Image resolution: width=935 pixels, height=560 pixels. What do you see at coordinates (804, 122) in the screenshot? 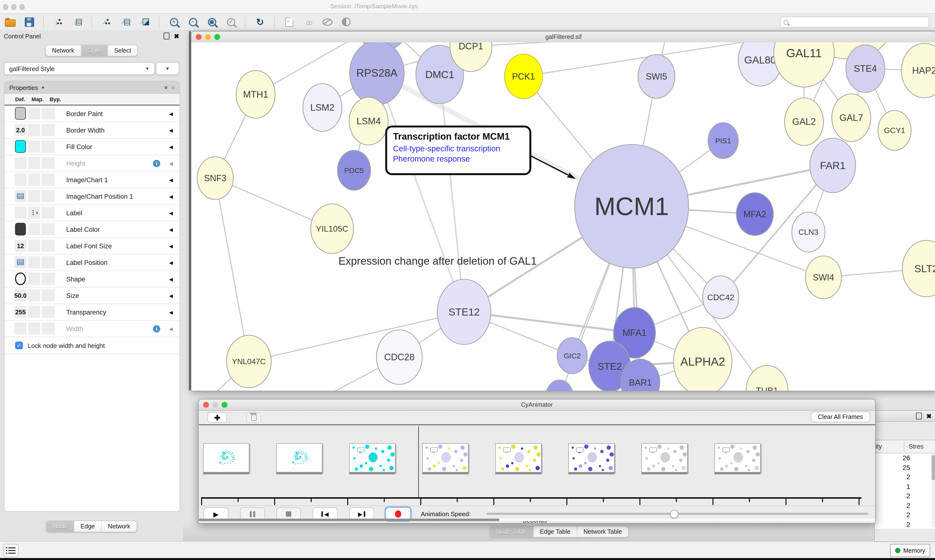
I see `node-gal2: GAL2` at bounding box center [804, 122].